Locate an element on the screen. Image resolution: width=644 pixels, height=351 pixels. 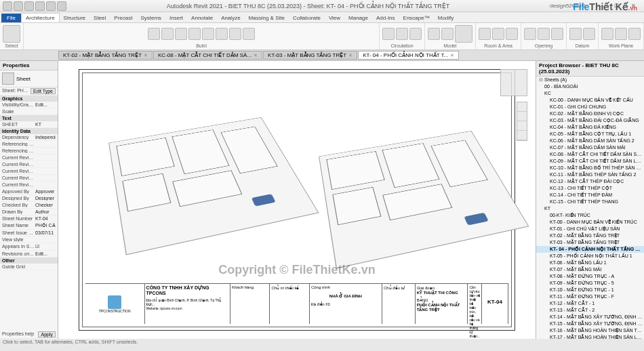
tree-item: KC-11 - MẶT BẰNG THÉP SÀN TẦNG 2 is located at coordinates (590, 175).